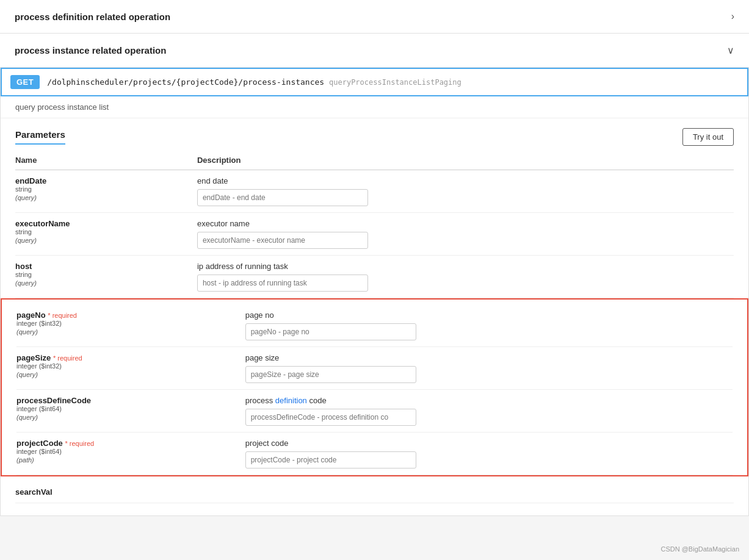  I want to click on col-description-header: Description, so click(465, 160).